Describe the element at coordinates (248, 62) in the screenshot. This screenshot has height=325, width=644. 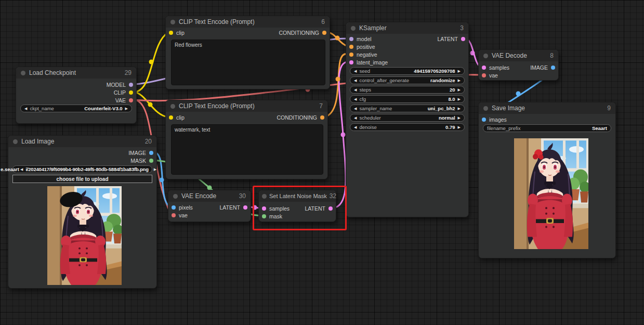
I see `prompt-textarea-positive: Red flowers` at that location.